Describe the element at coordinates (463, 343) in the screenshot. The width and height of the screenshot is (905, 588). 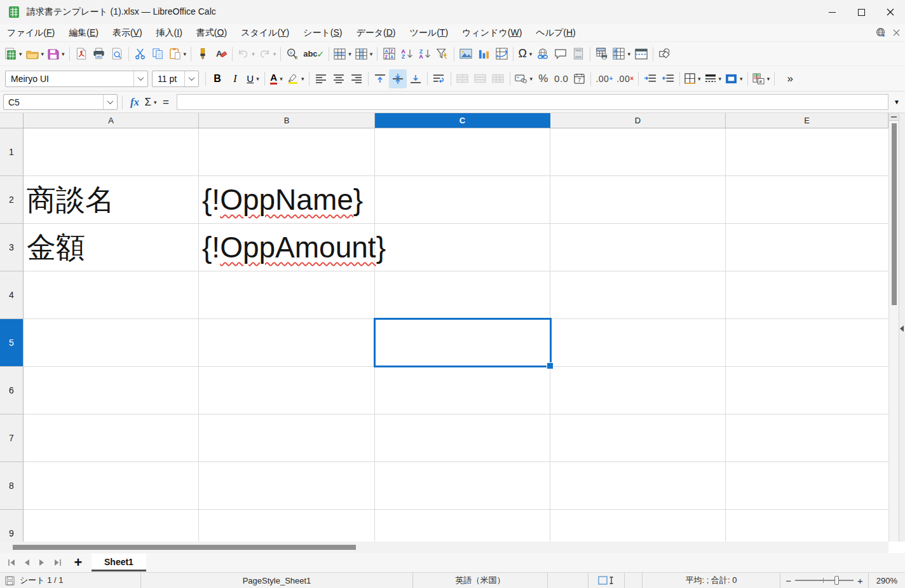
I see `selected-cell-c5` at that location.